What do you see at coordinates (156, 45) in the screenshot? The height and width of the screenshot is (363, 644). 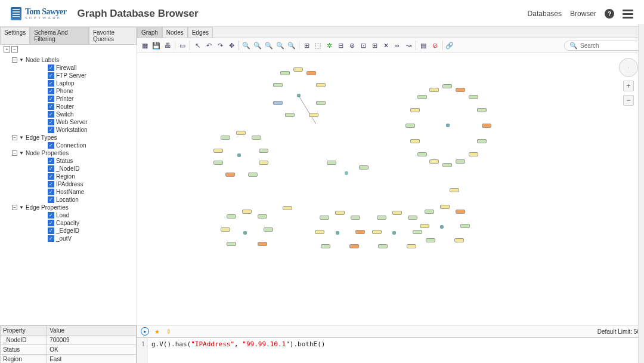 I see `save-icon: 💾` at bounding box center [156, 45].